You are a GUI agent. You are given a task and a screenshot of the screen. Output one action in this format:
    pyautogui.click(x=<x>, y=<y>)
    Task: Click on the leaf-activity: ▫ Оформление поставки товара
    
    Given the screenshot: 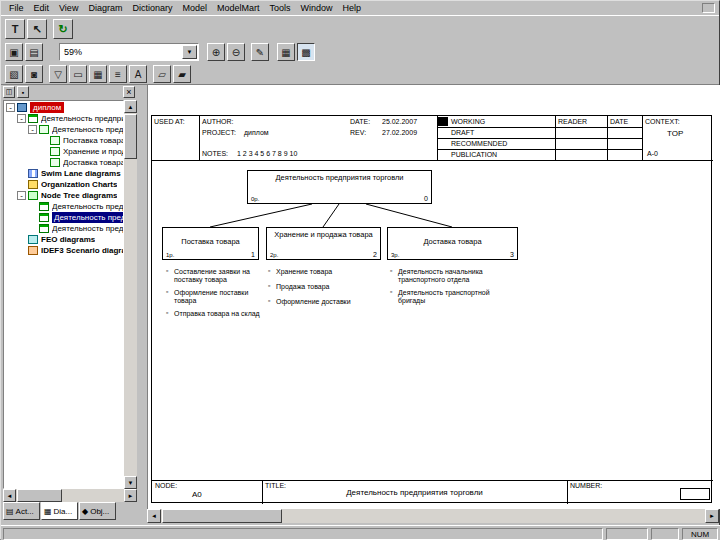 What is the action you would take?
    pyautogui.click(x=214, y=297)
    